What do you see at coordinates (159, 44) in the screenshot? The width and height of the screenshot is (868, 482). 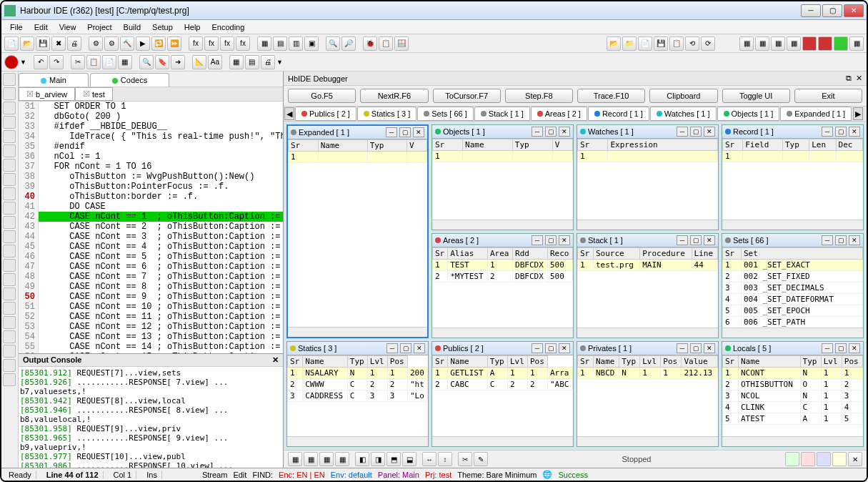 I see `tool-rebuild-icon: 🔁` at bounding box center [159, 44].